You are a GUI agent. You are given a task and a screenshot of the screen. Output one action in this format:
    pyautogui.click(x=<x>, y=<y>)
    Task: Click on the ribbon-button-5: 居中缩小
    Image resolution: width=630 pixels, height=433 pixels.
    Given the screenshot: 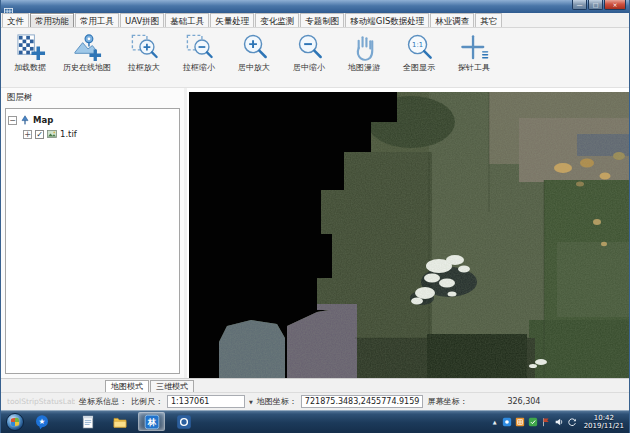 What is the action you would take?
    pyautogui.click(x=309, y=52)
    